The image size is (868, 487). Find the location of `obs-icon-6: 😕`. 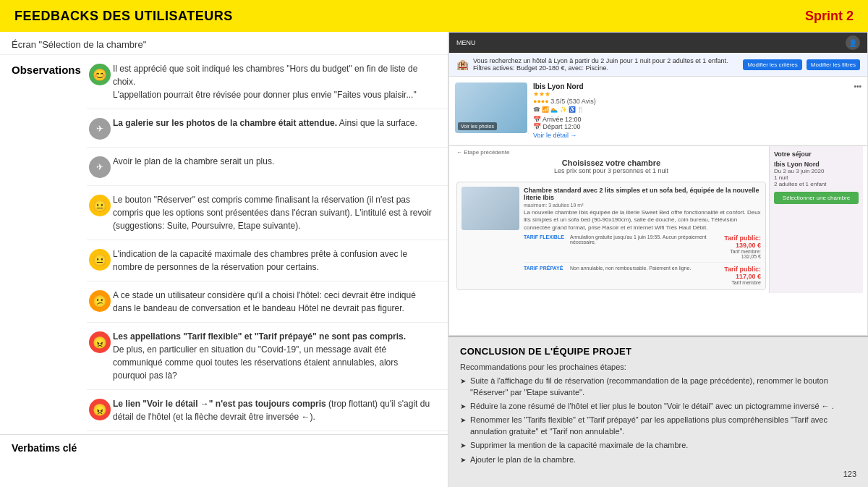

obs-icon-6: 😕 is located at coordinates (100, 300).